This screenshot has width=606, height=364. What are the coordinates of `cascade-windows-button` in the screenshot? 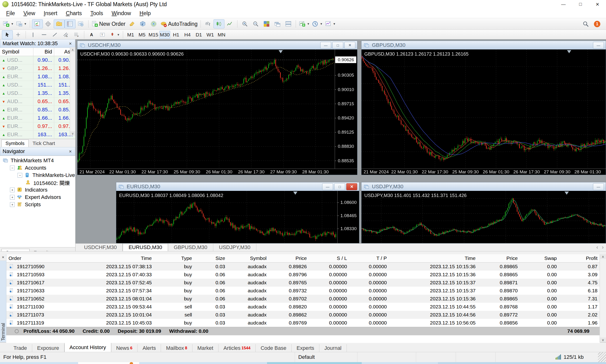 It's located at (277, 24).